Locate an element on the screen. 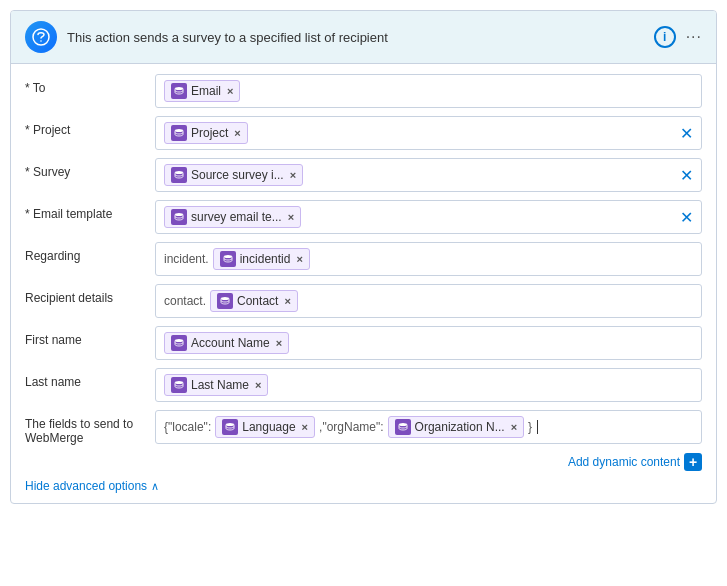 The width and height of the screenshot is (727, 586). project-field: Project × ✕ is located at coordinates (428, 133).